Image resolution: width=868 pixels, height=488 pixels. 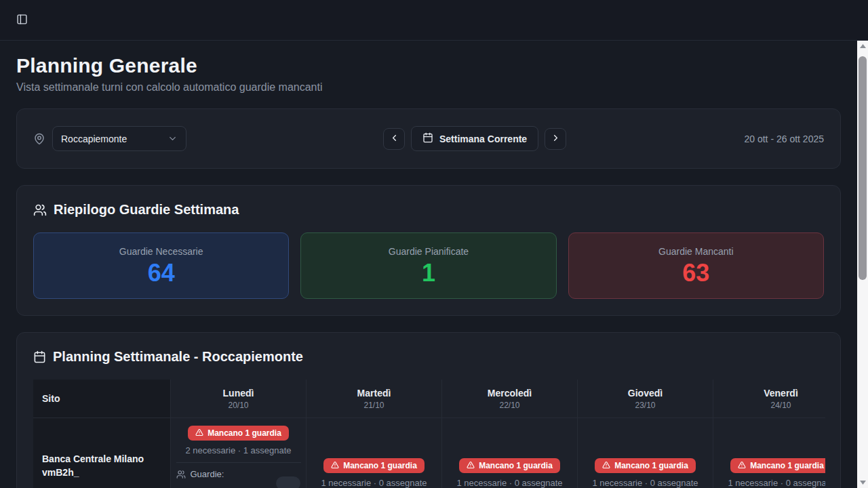 What do you see at coordinates (288, 483) in the screenshot?
I see `guard-chip` at bounding box center [288, 483].